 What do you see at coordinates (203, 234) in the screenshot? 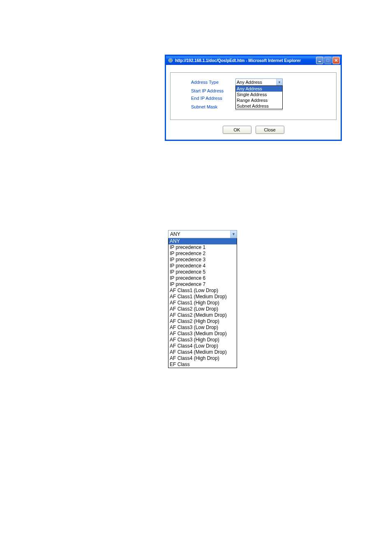
I see `dscp-select-wrap: ANY ▼` at bounding box center [203, 234].